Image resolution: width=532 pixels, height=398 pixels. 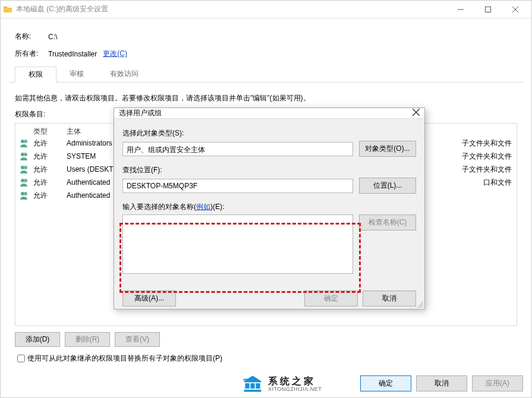 I want to click on owner-value: TrustedInstaller, so click(x=73, y=54).